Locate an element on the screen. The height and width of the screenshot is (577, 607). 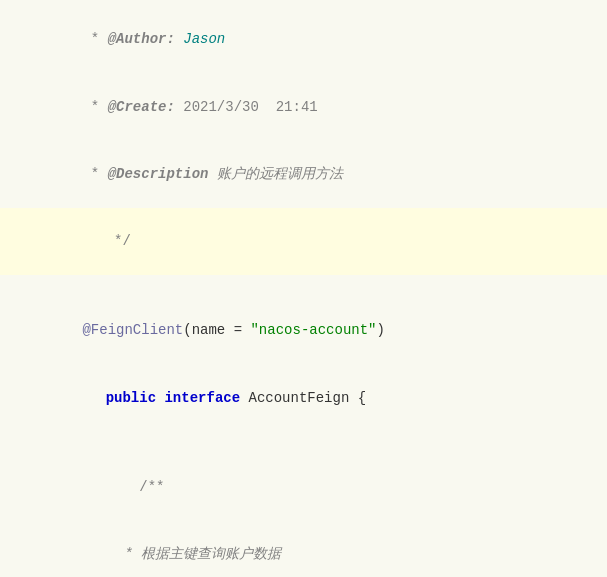
code-content-7: public interface AccountFeign { is located at coordinates (324, 398).